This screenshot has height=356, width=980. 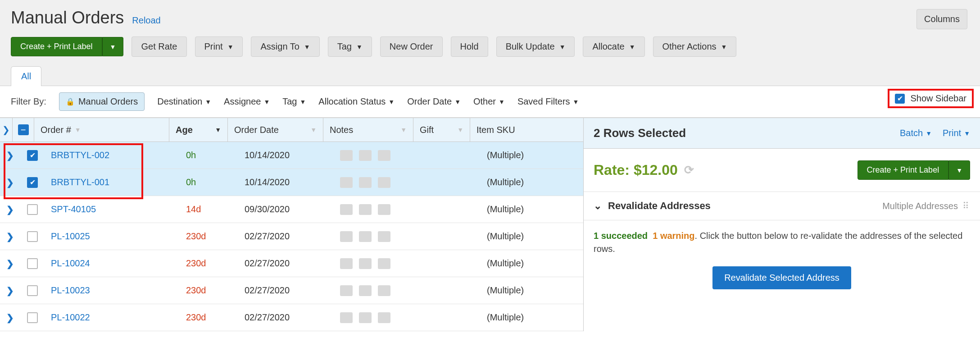 I want to click on validation-success-count: 1 succeeded, so click(x=621, y=236).